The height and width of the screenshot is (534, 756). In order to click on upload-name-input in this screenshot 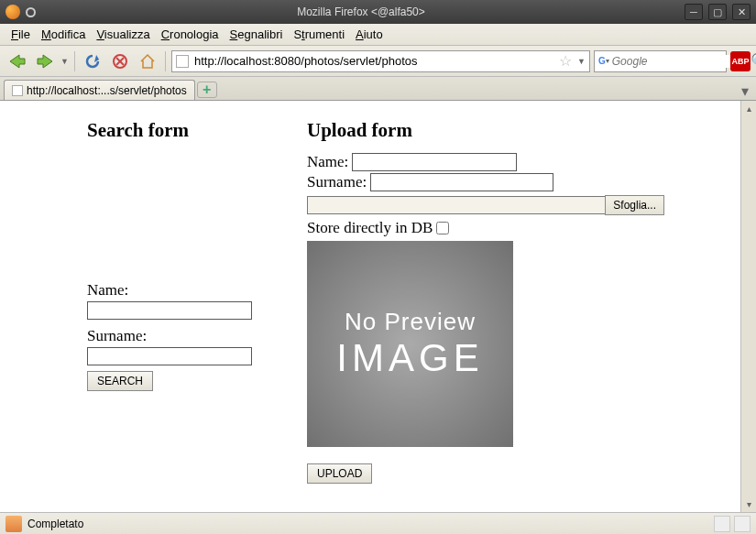, I will do `click(434, 162)`.